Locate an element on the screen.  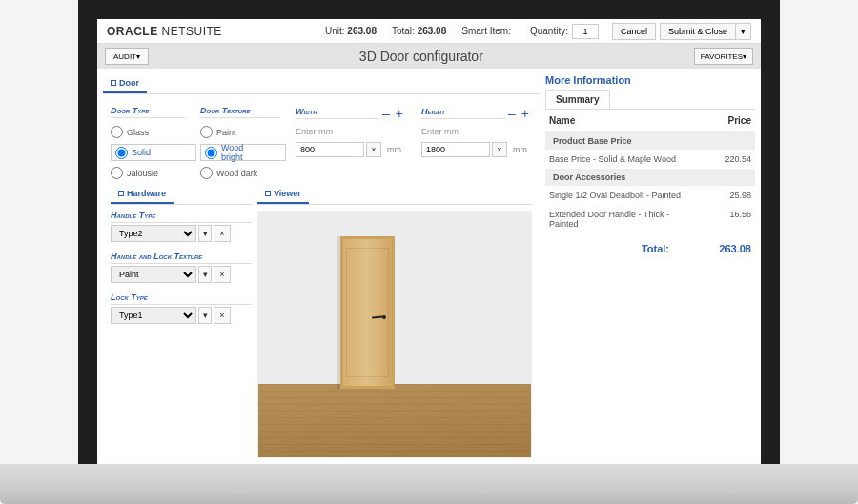
summary-row: Extended Door Handle - Thick - Painted 1… is located at coordinates (650, 219).